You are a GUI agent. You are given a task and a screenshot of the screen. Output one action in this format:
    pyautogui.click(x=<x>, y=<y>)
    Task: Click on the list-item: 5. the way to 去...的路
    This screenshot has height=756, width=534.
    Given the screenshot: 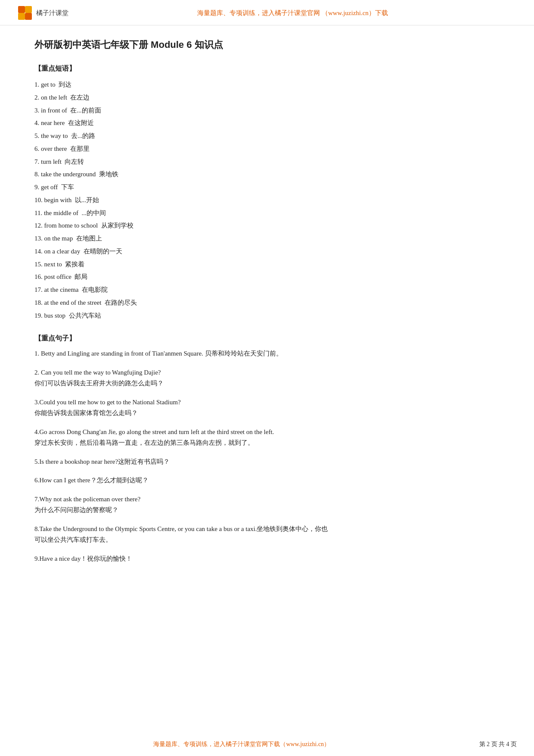 What is the action you would take?
    pyautogui.click(x=267, y=136)
    